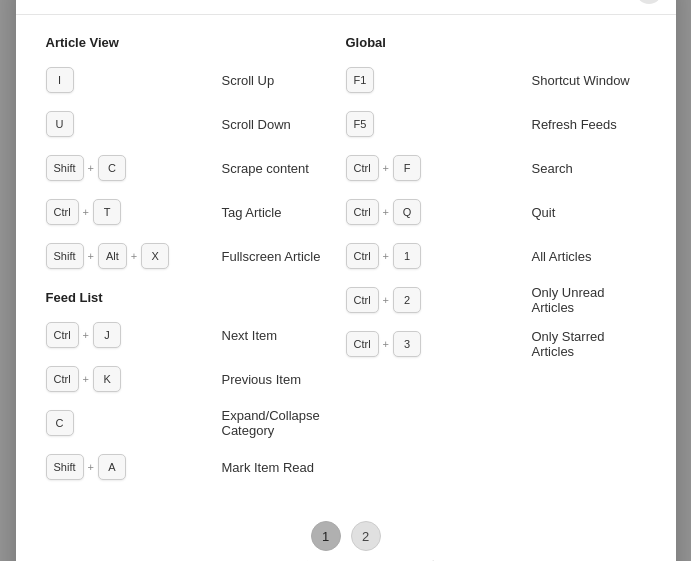  What do you see at coordinates (366, 536) in the screenshot?
I see `page-2-button: 2` at bounding box center [366, 536].